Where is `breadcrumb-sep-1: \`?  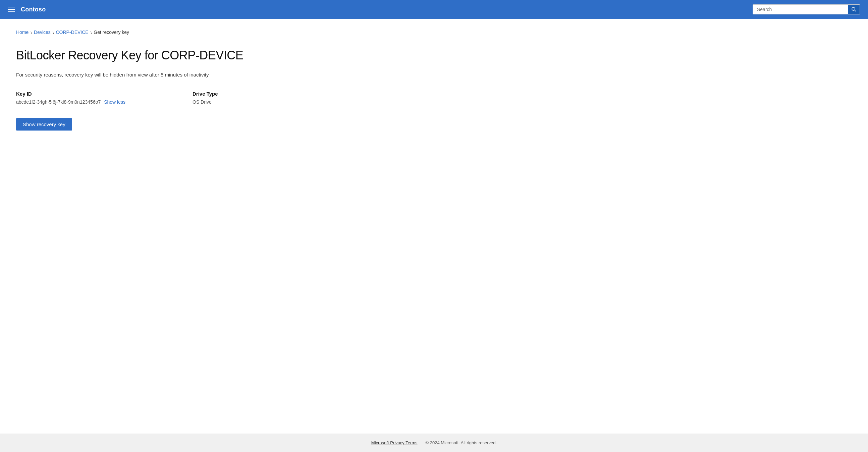
breadcrumb-sep-1: \ is located at coordinates (31, 32).